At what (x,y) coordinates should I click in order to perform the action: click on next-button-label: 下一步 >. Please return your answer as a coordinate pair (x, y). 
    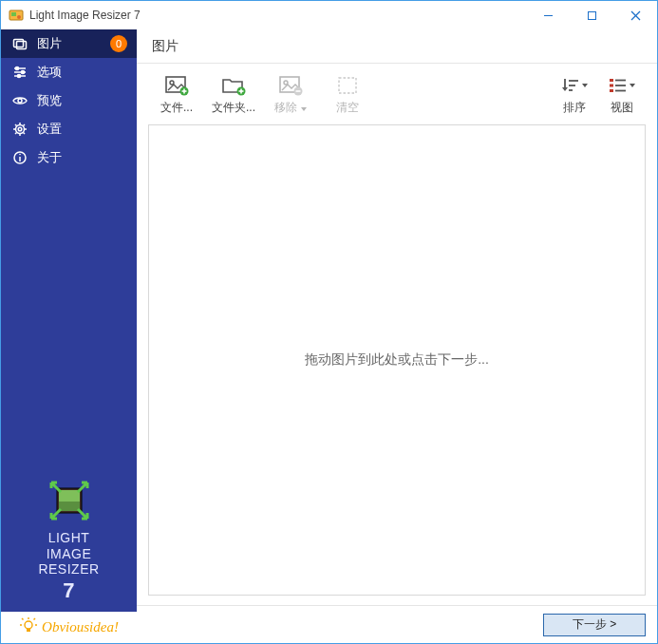
    Looking at the image, I should click on (594, 625).